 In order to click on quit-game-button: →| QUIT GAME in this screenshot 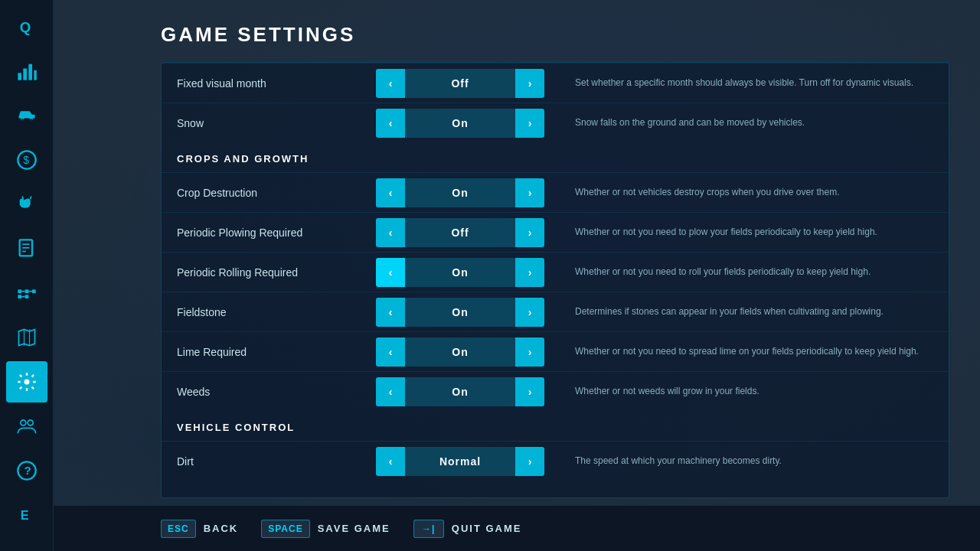, I will do `click(468, 529)`.